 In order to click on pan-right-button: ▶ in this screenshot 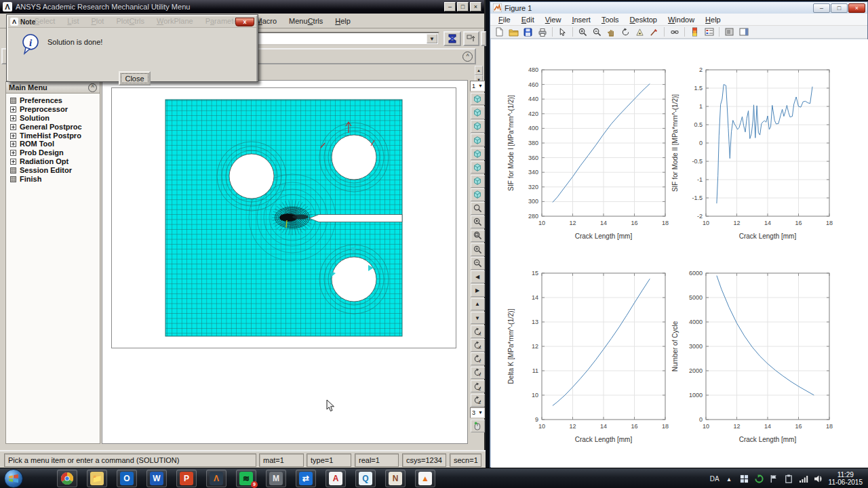, I will do `click(477, 290)`.